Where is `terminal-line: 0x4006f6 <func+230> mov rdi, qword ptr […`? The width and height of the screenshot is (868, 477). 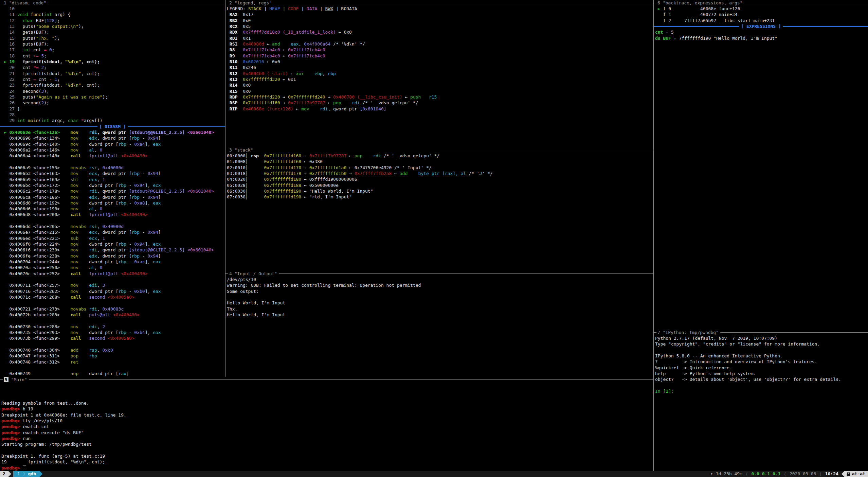 terminal-line: 0x4006f6 <func+230> mov rdi, qword ptr [… is located at coordinates (113, 250).